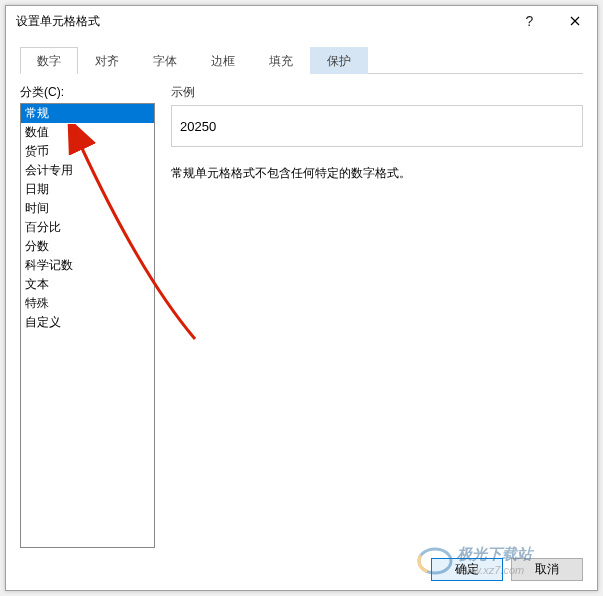 The image size is (603, 596). I want to click on tab-fill: 填充, so click(281, 60).